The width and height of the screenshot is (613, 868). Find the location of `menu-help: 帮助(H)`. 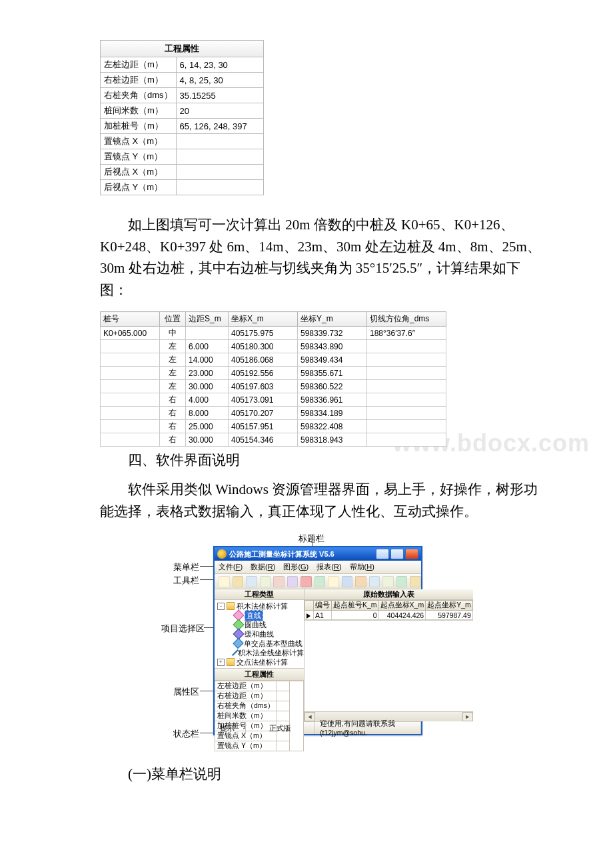

menu-help: 帮助(H) is located at coordinates (362, 567).